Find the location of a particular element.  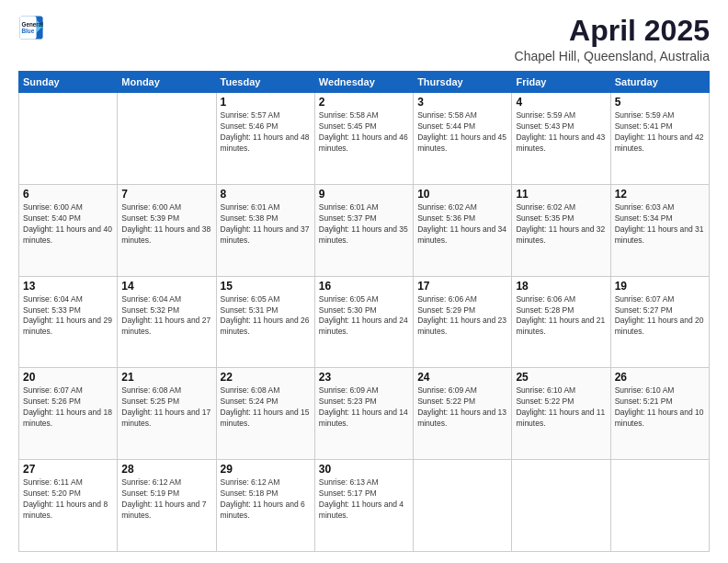

calendar-cell: 15Sunrise: 6:05 AM Sunset: 5:31 PM Dayli… is located at coordinates (265, 322).